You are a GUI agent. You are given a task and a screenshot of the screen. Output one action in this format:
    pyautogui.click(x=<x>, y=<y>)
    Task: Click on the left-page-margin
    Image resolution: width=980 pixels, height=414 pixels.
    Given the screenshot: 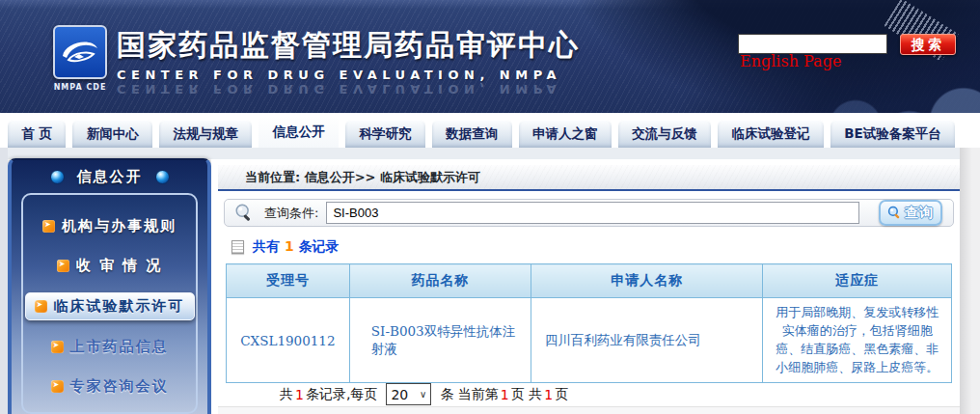 What is the action you would take?
    pyautogui.click(x=4, y=281)
    